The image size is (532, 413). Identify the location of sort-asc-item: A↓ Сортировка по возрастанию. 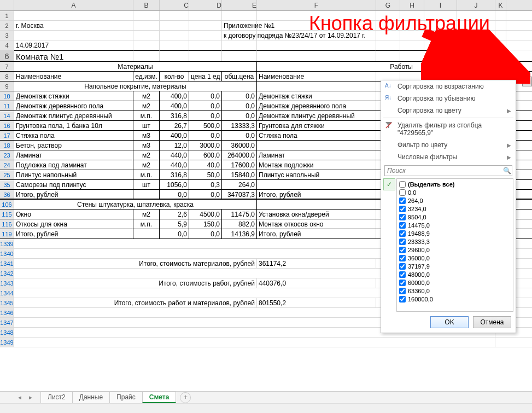
(448, 86).